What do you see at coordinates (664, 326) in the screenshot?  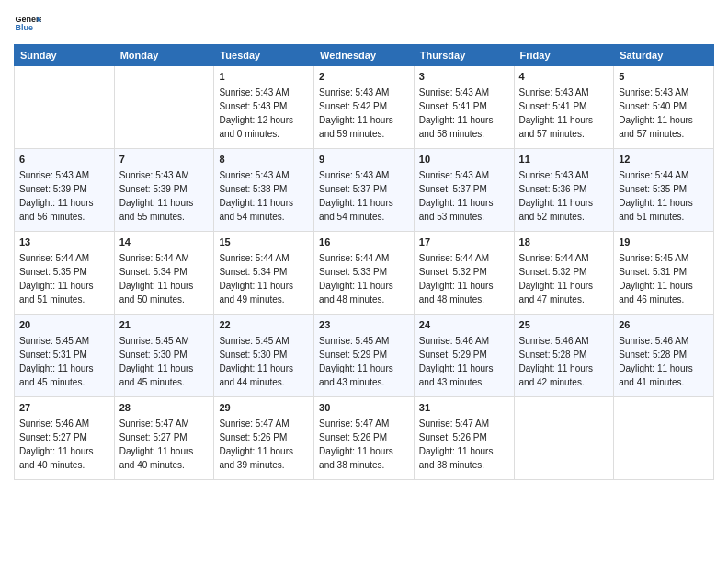 I see `day-number: 26` at bounding box center [664, 326].